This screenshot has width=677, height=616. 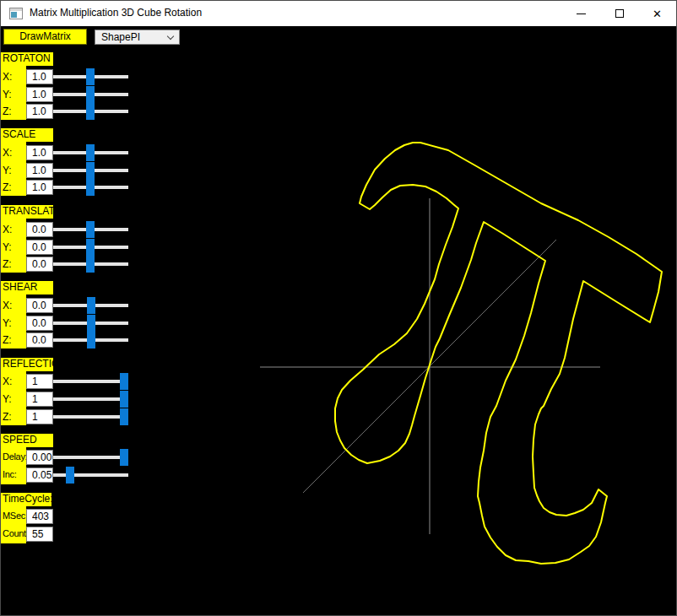 What do you see at coordinates (46, 37) in the screenshot?
I see `draw-matrix-button: DrawMatrix` at bounding box center [46, 37].